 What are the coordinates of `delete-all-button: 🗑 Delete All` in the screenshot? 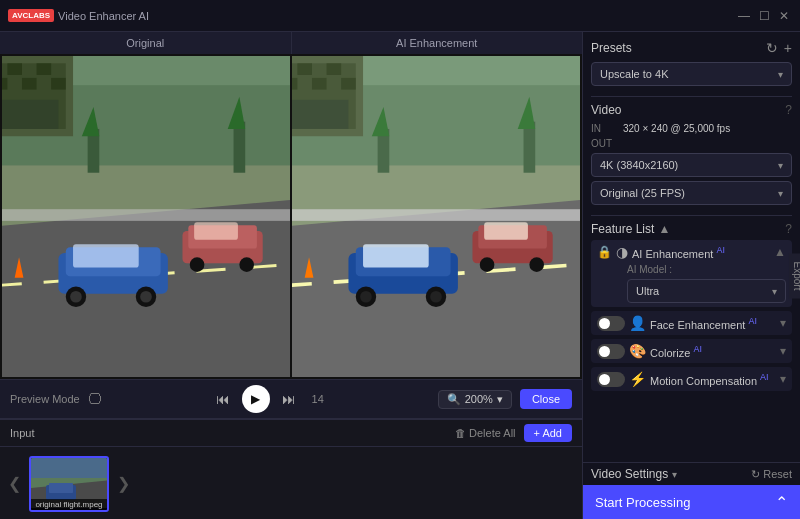 It's located at (485, 433).